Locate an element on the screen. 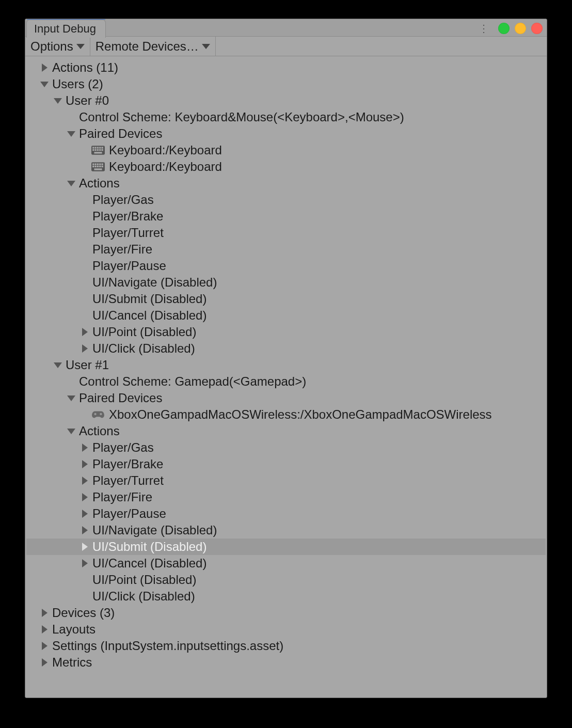 This screenshot has height=728, width=572. chevron-down-icon is located at coordinates (206, 46).